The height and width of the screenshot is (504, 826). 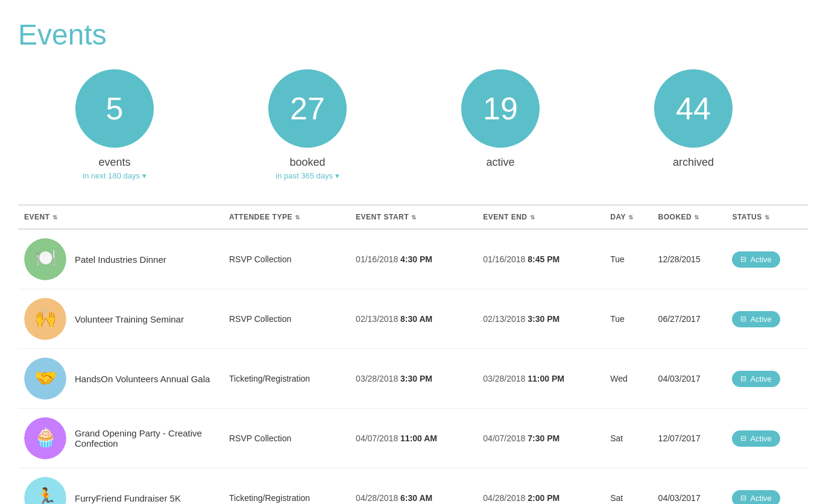 What do you see at coordinates (414, 379) in the screenshot?
I see `event-start-3: 03/28/2018 3:30 PM` at bounding box center [414, 379].